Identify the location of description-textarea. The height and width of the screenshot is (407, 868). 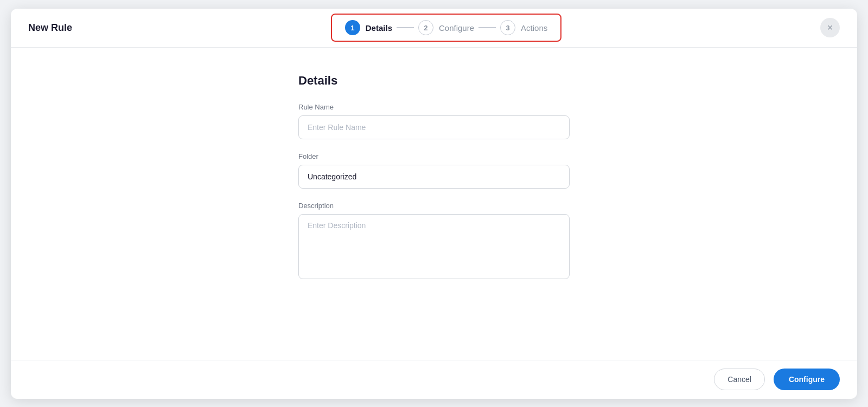
(434, 247).